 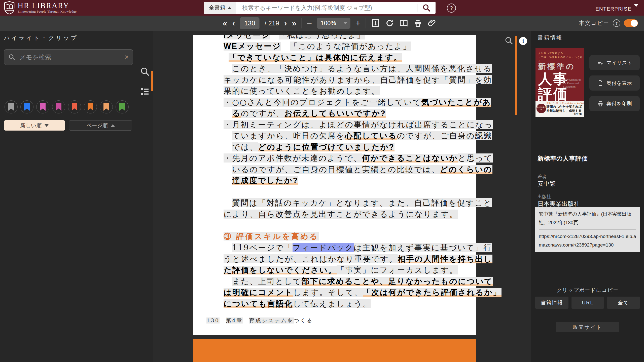 I want to click on bookmark-filter-pink, so click(x=59, y=107).